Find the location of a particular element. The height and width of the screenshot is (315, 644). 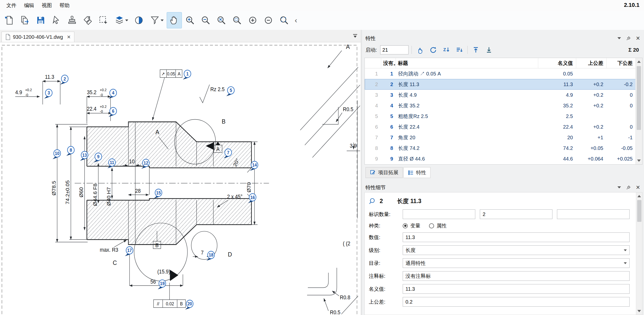

header-nominal: 名义值 is located at coordinates (557, 63).